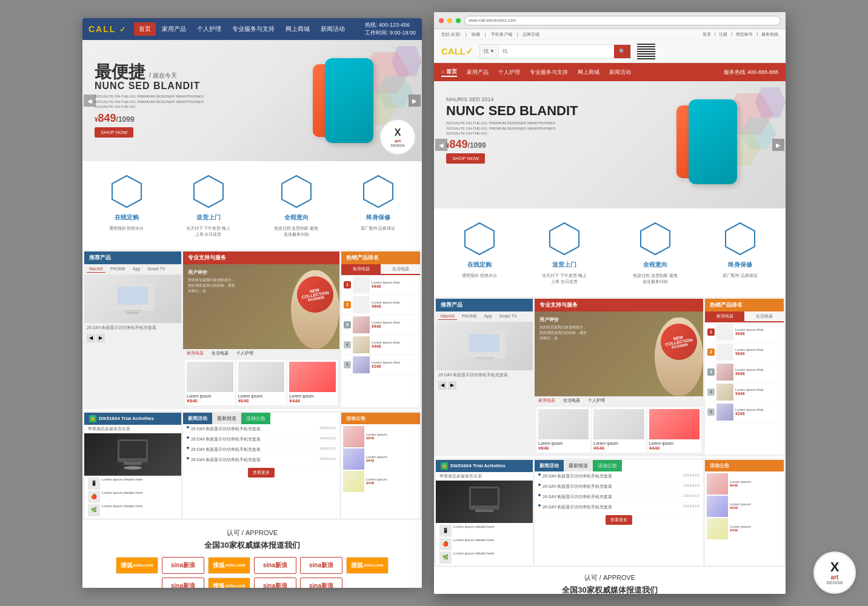  I want to click on product-card-2-3: Lorem ipsum ¥446, so click(674, 430).